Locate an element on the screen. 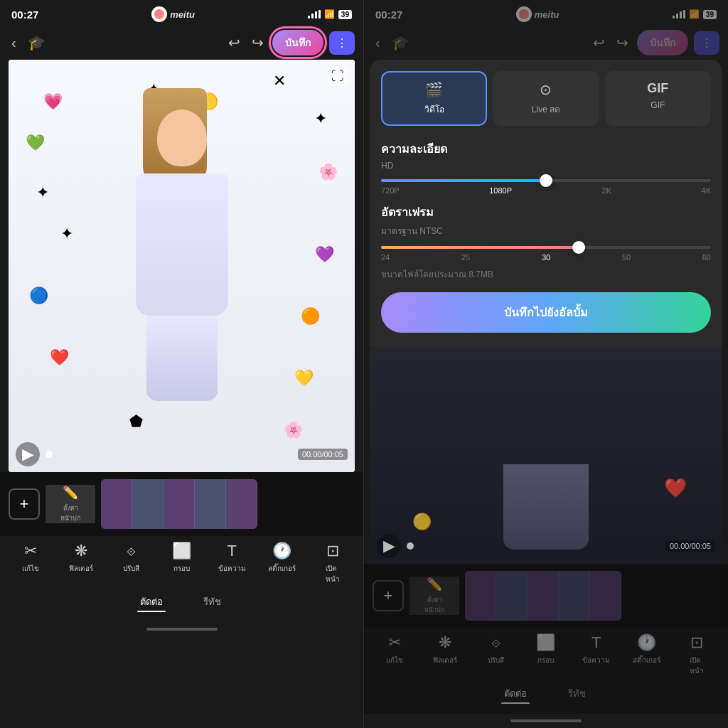 The width and height of the screenshot is (728, 728). framerate-fill is located at coordinates (480, 247).